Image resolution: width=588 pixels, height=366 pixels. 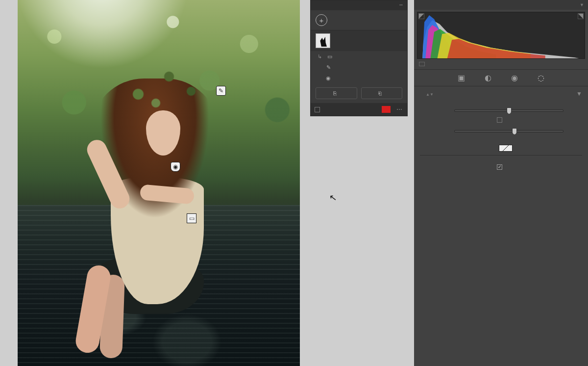 I want to click on disclose-icon: ▼, so click(x=582, y=5).